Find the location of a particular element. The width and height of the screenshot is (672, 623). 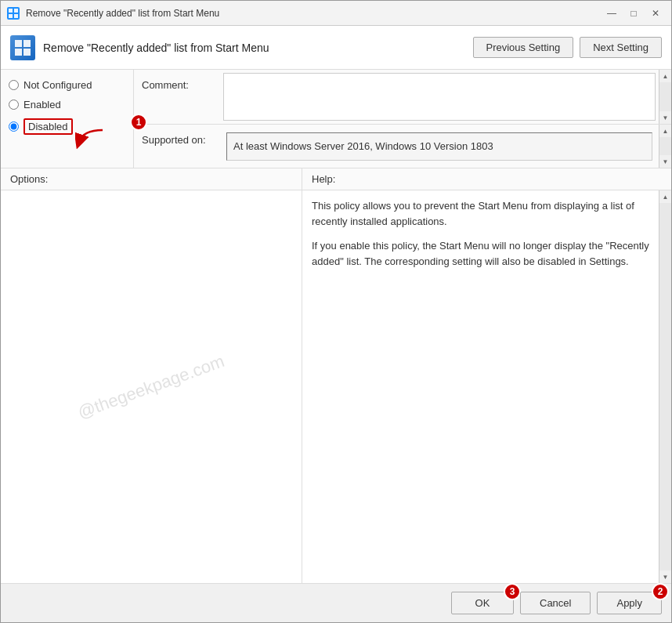

title-bar-left: Remove "Recently added" list from Start … is located at coordinates (113, 13).